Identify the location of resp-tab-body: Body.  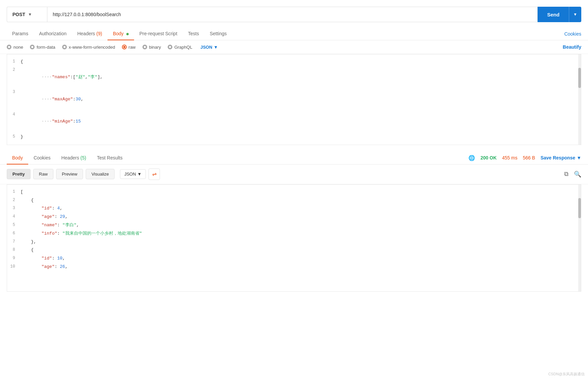
(17, 158).